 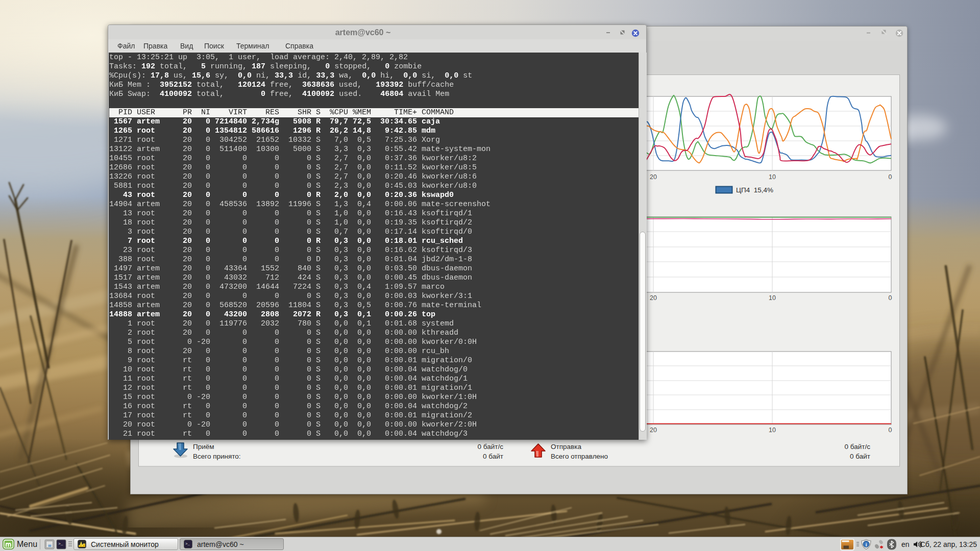 I want to click on svg-text: Всего отправлено, so click(x=579, y=456).